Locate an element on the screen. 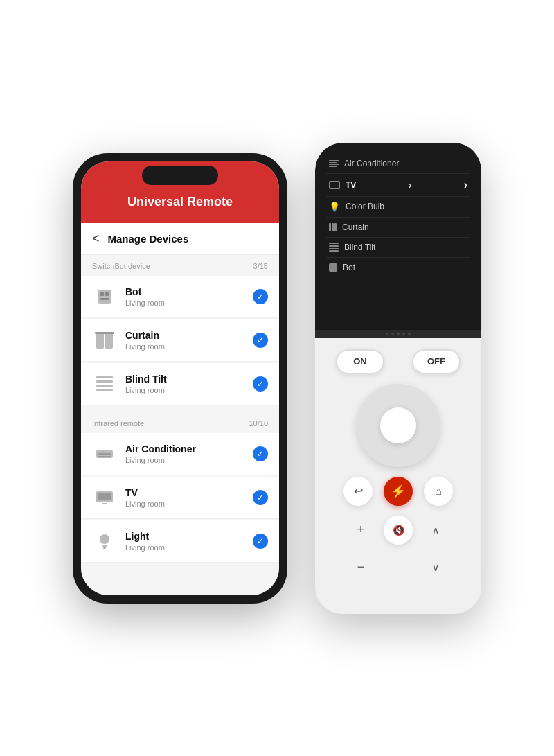  off-button: OFF is located at coordinates (436, 362).